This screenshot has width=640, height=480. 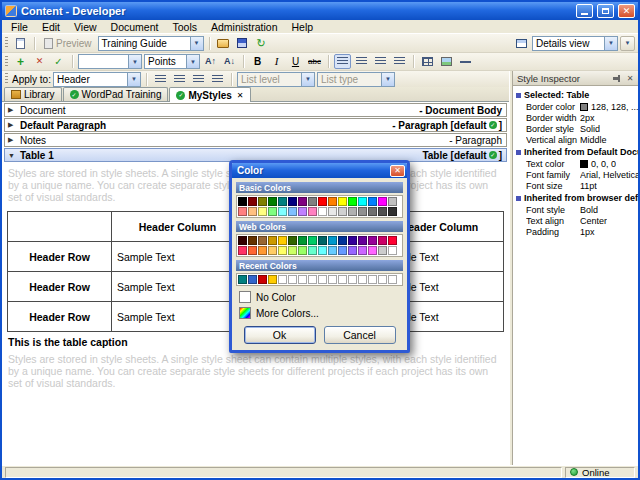 What do you see at coordinates (13, 156) in the screenshot?
I see `collapse-icon: ▼` at bounding box center [13, 156].